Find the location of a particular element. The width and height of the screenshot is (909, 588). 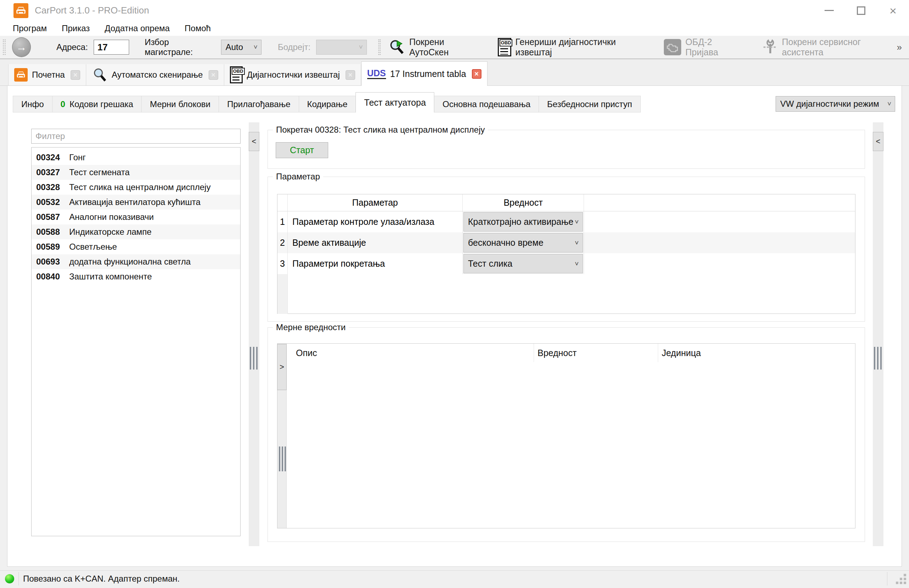

tab-actuator-test: Тест актуатора is located at coordinates (395, 102).